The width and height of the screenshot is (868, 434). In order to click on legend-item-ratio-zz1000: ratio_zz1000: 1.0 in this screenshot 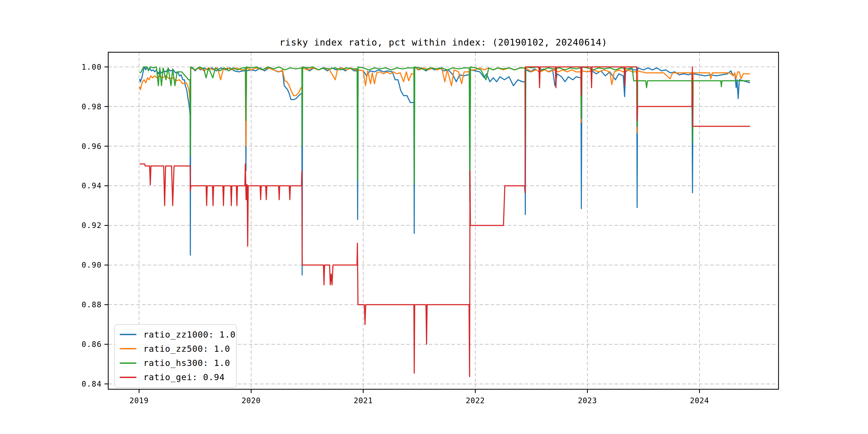, I will do `click(175, 335)`.